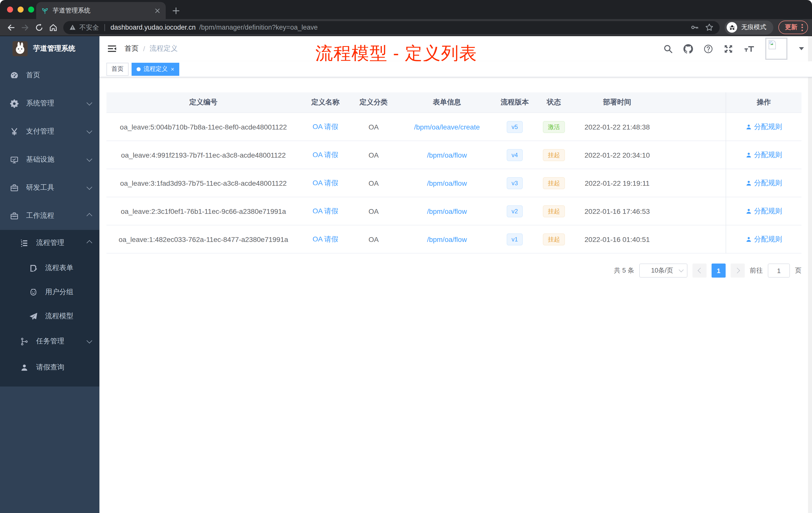 The width and height of the screenshot is (812, 513). Describe the element at coordinates (31, 9) in the screenshot. I see `window-zoom-button` at that location.